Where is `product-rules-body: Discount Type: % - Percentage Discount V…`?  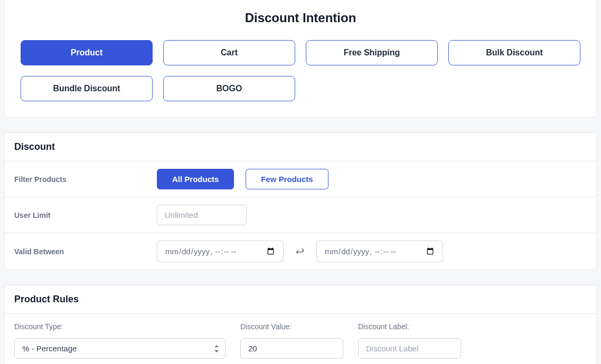 product-rules-body: Discount Type: % - Percentage Discount V… is located at coordinates (300, 339).